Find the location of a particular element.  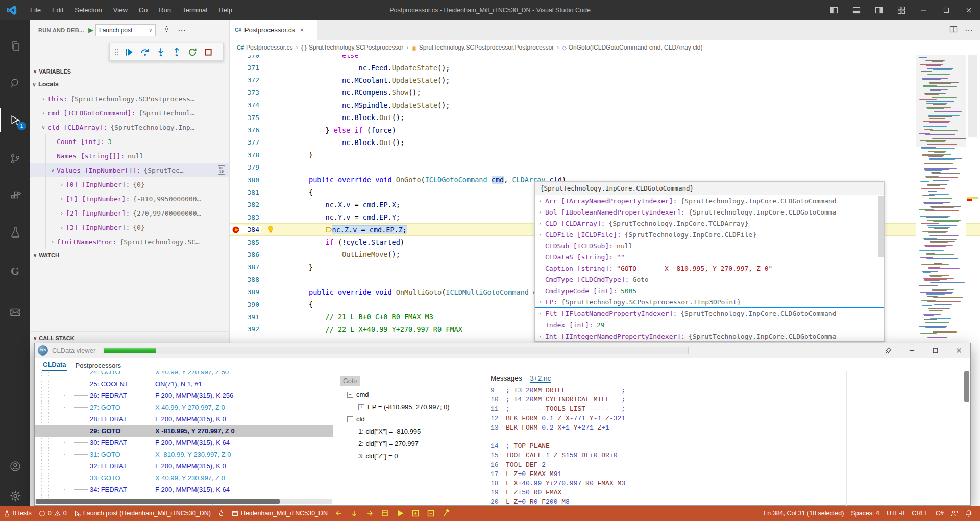

cld-command-row: 25: COOLNTON(71), N 1, #1 is located at coordinates (184, 384).